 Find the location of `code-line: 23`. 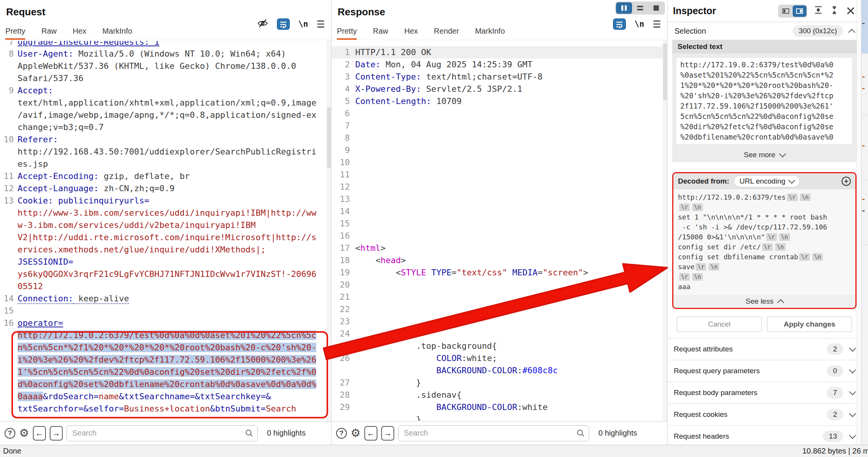

code-line: 23 is located at coordinates (499, 322).